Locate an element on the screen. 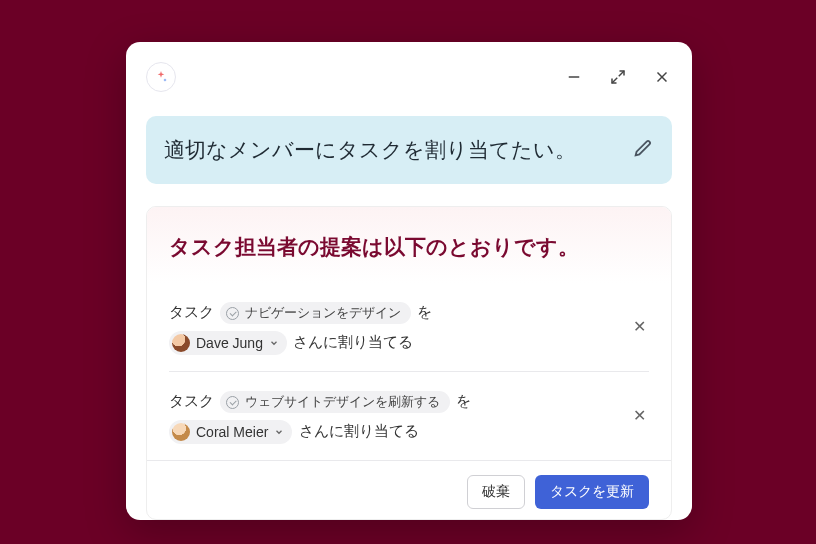 Image resolution: width=816 pixels, height=544 pixels. titlebar is located at coordinates (409, 77).